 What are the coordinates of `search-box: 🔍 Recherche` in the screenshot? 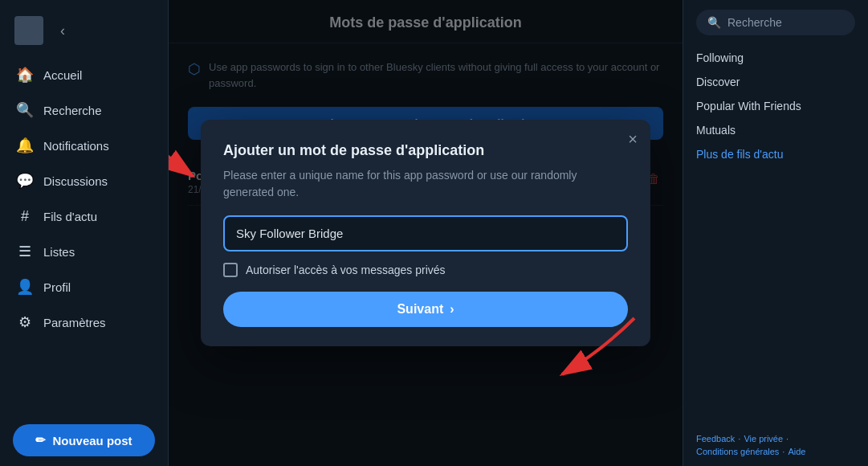 It's located at (776, 22).